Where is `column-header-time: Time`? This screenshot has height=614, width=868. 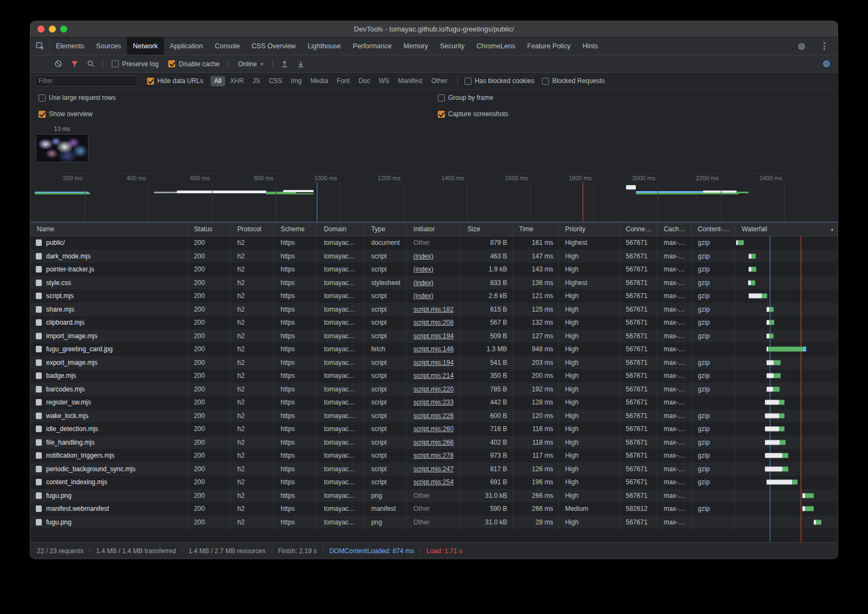 column-header-time: Time is located at coordinates (536, 229).